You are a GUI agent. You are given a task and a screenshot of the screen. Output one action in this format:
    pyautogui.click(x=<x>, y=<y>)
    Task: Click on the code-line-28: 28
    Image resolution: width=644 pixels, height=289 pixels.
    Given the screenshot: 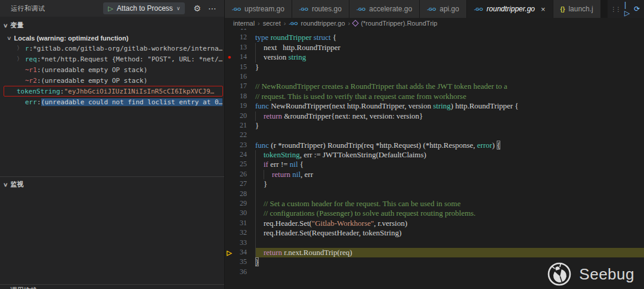 What is the action you would take?
    pyautogui.click(x=434, y=194)
    